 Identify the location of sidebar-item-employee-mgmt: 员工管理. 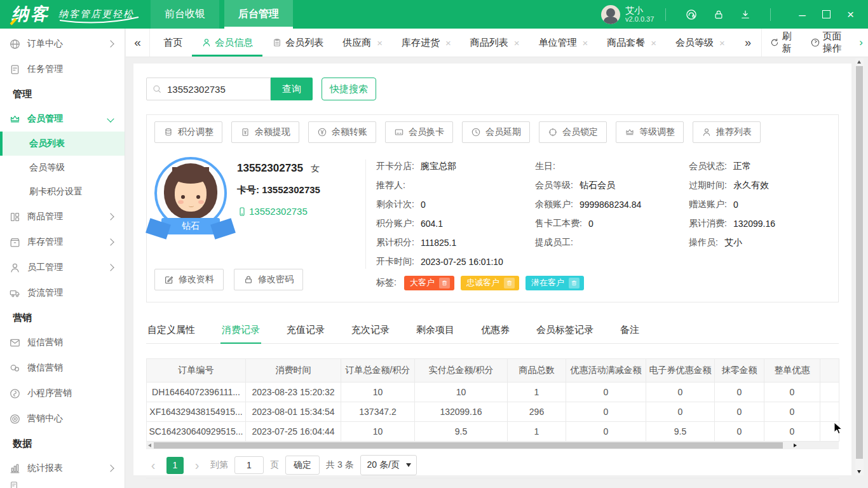
(62, 268).